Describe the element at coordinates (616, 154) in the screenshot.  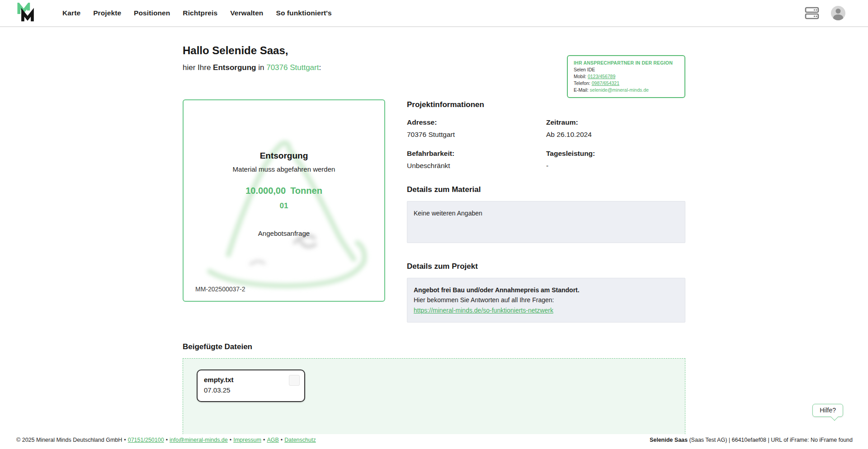
I see `info-label: Tagesleistung:` at that location.